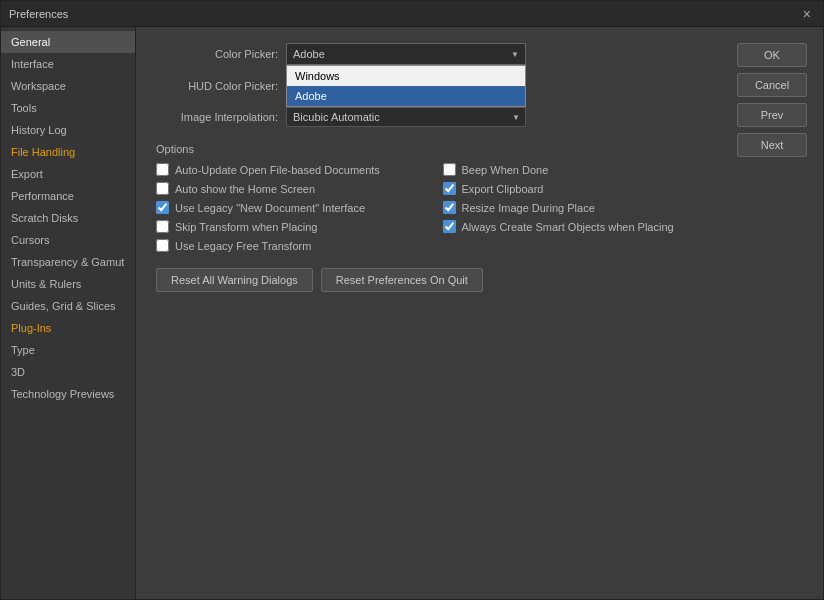 Image resolution: width=824 pixels, height=600 pixels. Describe the element at coordinates (68, 130) in the screenshot. I see `sidebar-item-history-log: History Log` at that location.